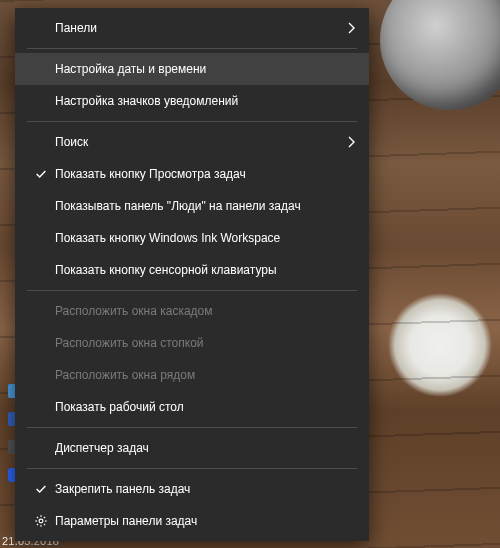 This screenshot has width=500, height=548. I want to click on menu-item: Показать кнопку Windows Ink Workspace, so click(192, 238).